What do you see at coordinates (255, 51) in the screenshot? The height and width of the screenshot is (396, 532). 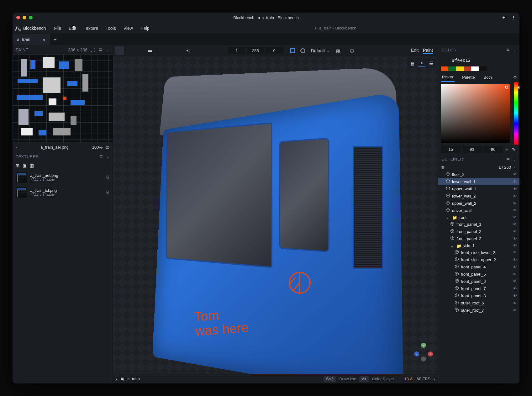 I see `brush-opacity-input: 255` at bounding box center [255, 51].